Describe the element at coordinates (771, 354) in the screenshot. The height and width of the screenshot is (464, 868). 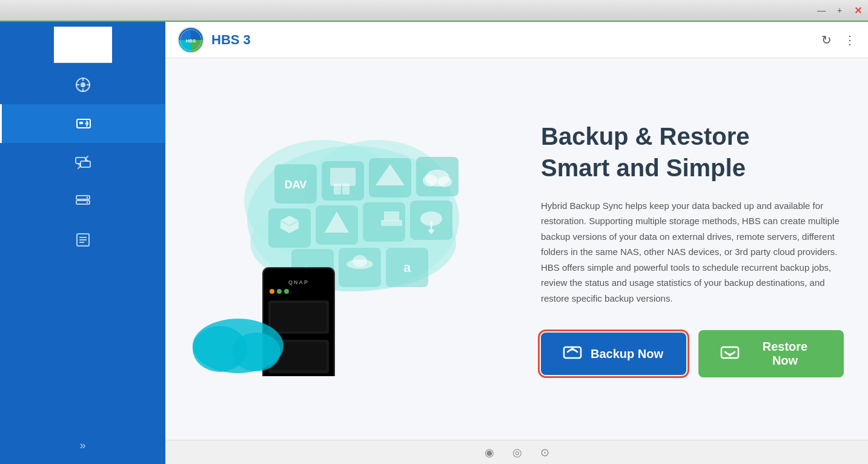
I see `restore-now-button: Restore Now` at that location.